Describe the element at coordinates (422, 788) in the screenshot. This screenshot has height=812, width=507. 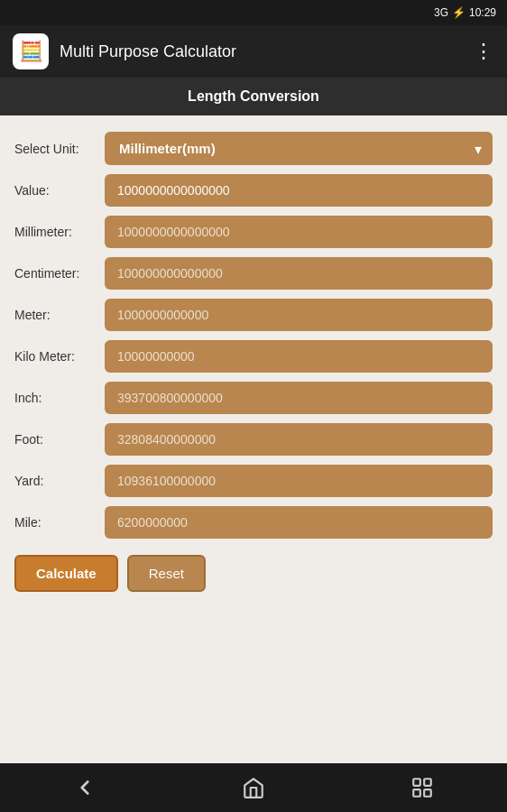
I see `recents-button` at that location.